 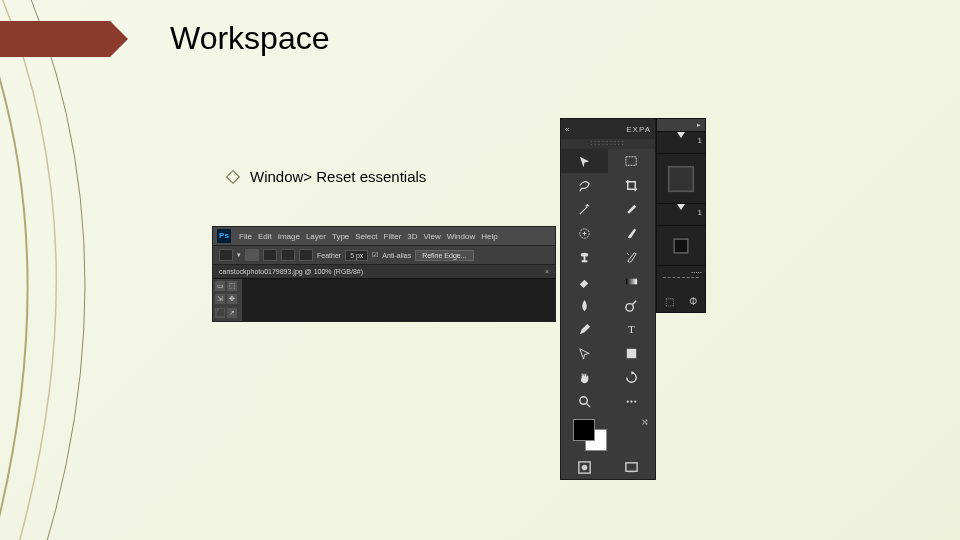 What do you see at coordinates (632, 401) in the screenshot?
I see `more-tool` at bounding box center [632, 401].